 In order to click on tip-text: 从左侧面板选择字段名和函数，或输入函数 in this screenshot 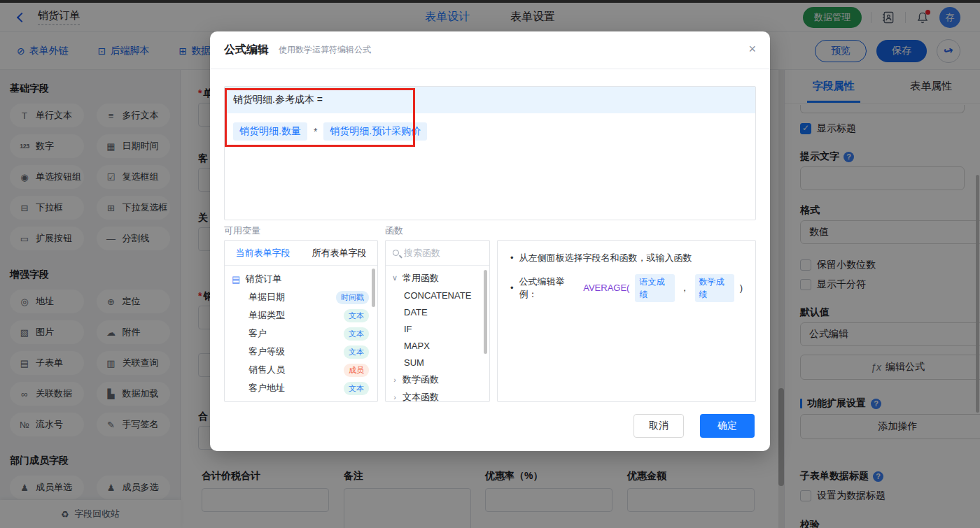, I will do `click(606, 258)`.